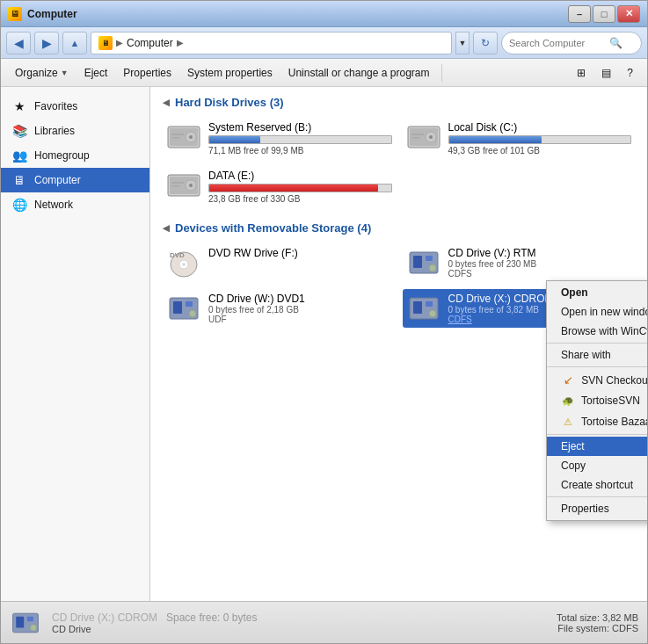 This screenshot has width=648, height=644. I want to click on up-button: ▲, so click(75, 43).